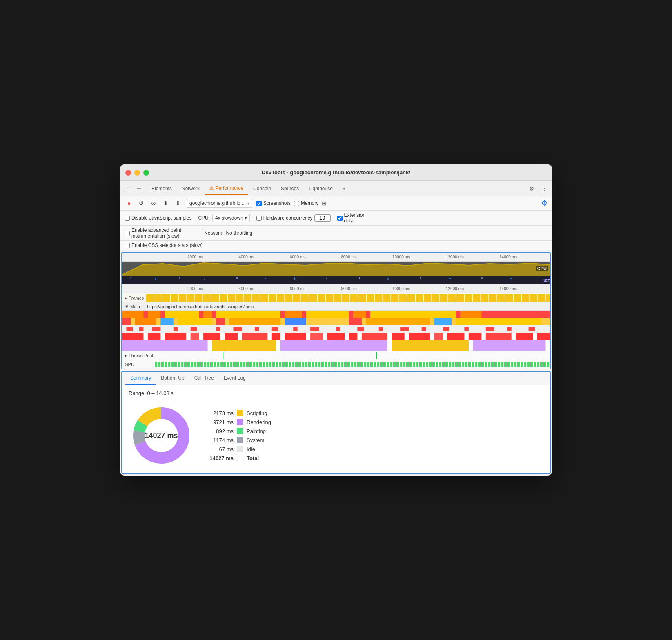 The height and width of the screenshot is (640, 672). What do you see at coordinates (246, 218) in the screenshot?
I see `chevron-down-icon: ▾` at bounding box center [246, 218].